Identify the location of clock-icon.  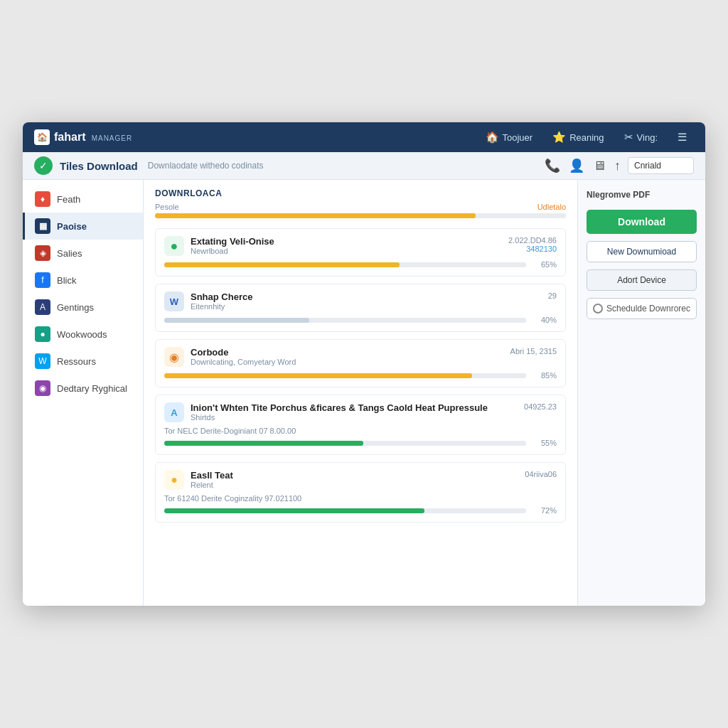
(598, 309).